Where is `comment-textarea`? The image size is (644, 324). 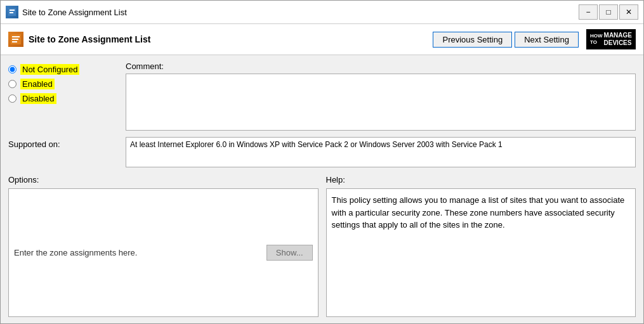
comment-textarea is located at coordinates (381, 102).